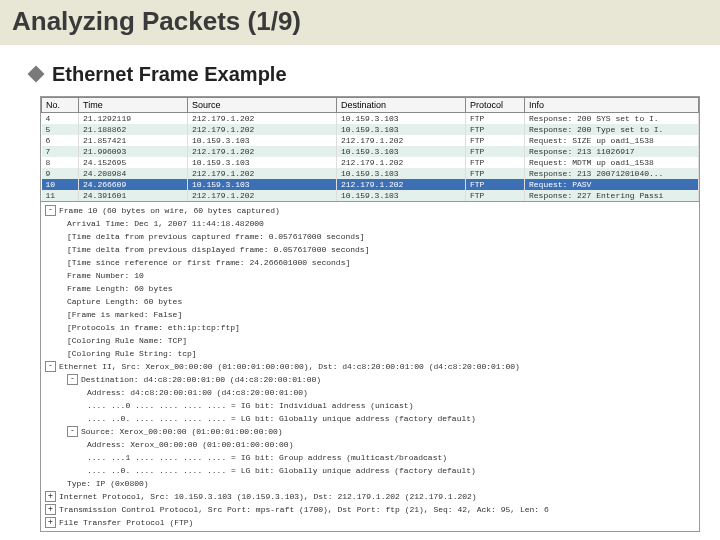 The height and width of the screenshot is (540, 720). I want to click on column-header-no: No., so click(60, 106).